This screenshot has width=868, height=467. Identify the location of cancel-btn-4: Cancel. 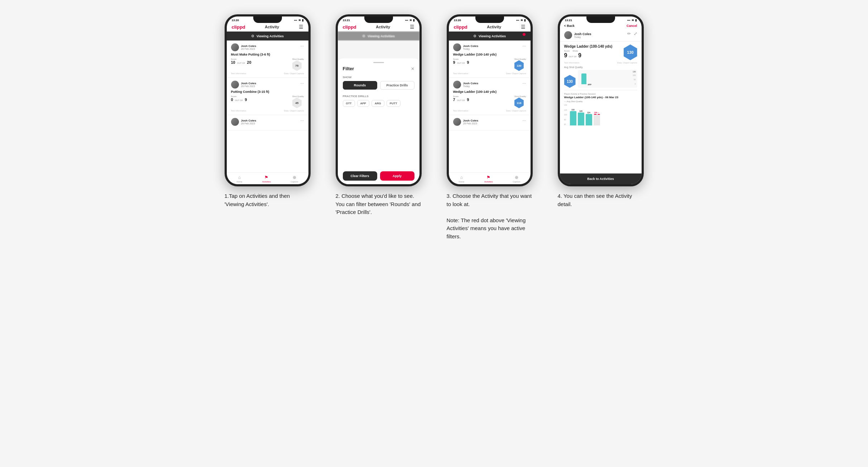
(632, 26).